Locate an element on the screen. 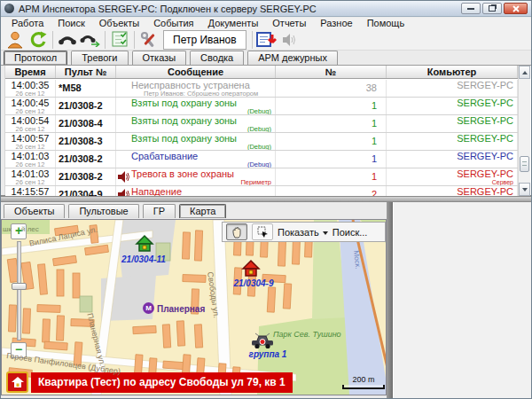 The width and height of the screenshot is (532, 399). sound-button is located at coordinates (290, 40).